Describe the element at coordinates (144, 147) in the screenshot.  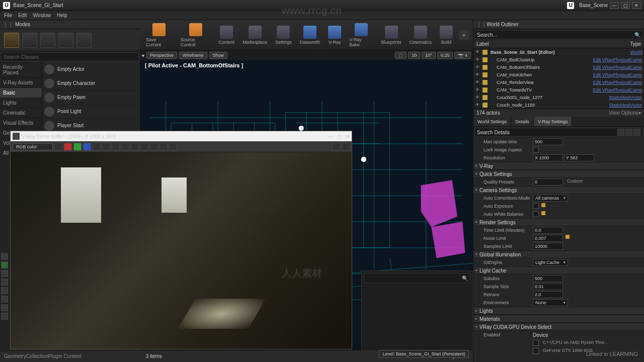
I see `region-icon` at that location.